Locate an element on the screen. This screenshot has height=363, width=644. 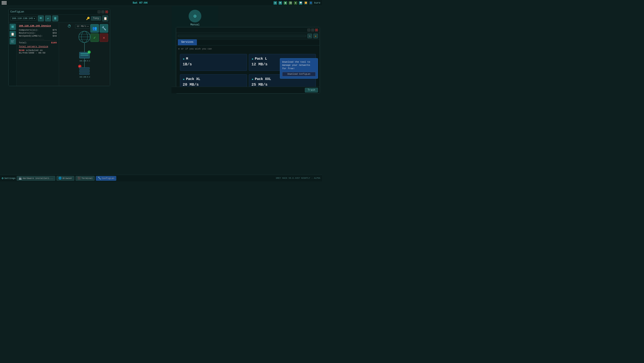
display-icon: ▣ is located at coordinates (286, 3).